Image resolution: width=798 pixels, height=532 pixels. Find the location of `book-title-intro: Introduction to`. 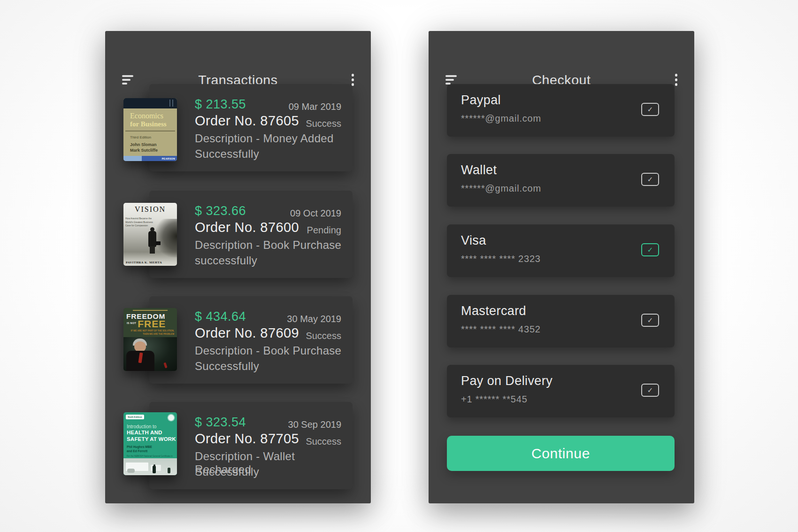

book-title-intro: Introduction to is located at coordinates (152, 426).